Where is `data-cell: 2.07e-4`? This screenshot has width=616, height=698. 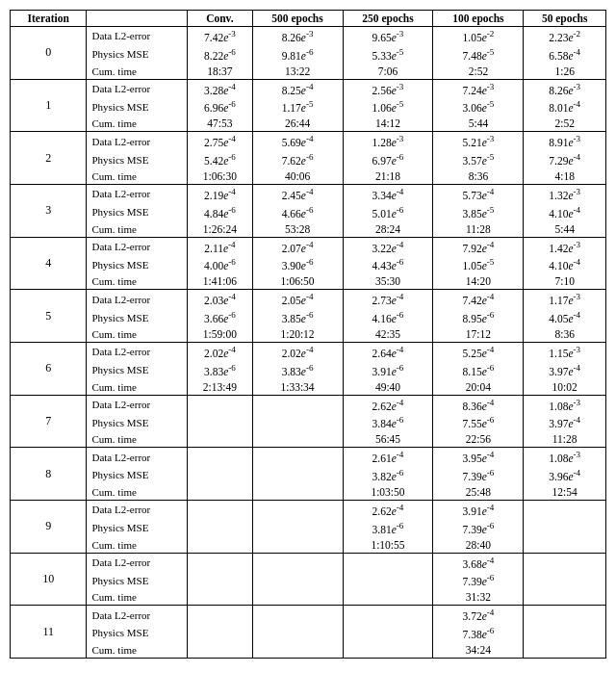 data-cell: 2.07e-4 is located at coordinates (297, 246).